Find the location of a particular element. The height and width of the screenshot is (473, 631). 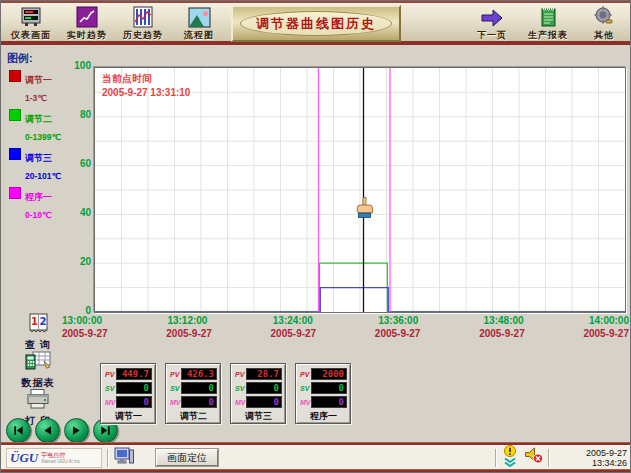

tab-instrument-screen: 仪表画面 is located at coordinates (31, 24).